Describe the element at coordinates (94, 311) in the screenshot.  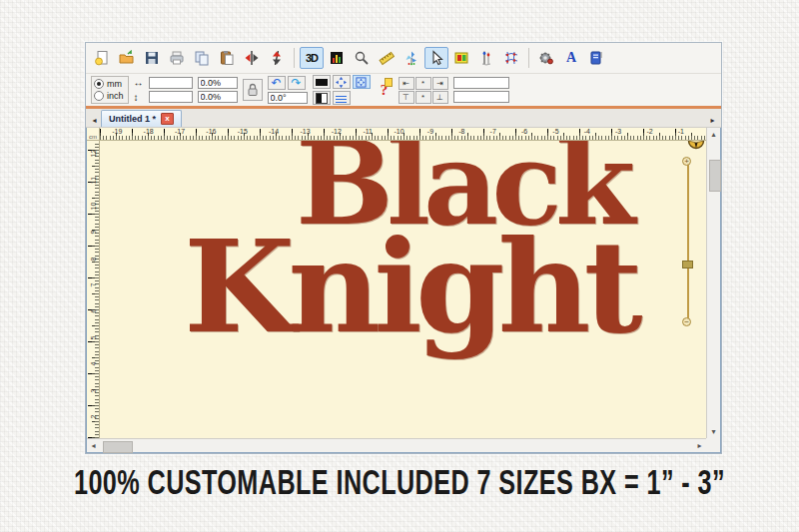
I see `ruler-left-number: 6` at that location.